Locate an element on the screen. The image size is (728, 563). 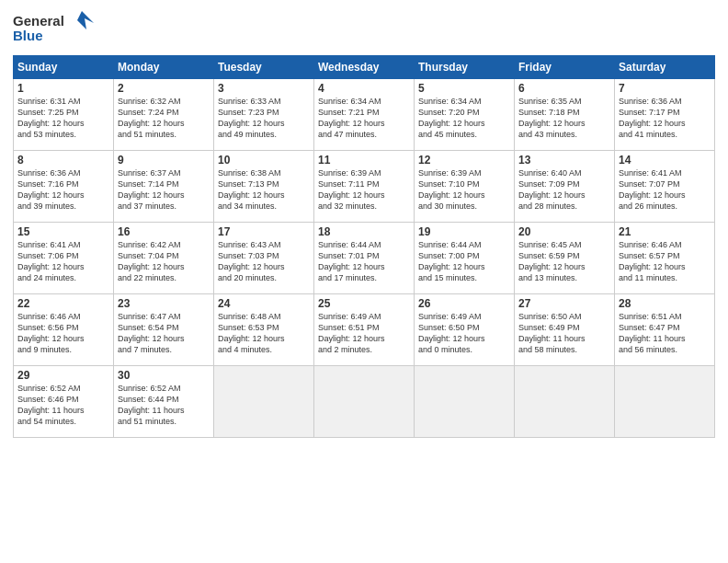
day-detail: Sunrise: 6:47 AM Sunset: 6:54 PM Dayligh… is located at coordinates (164, 333).